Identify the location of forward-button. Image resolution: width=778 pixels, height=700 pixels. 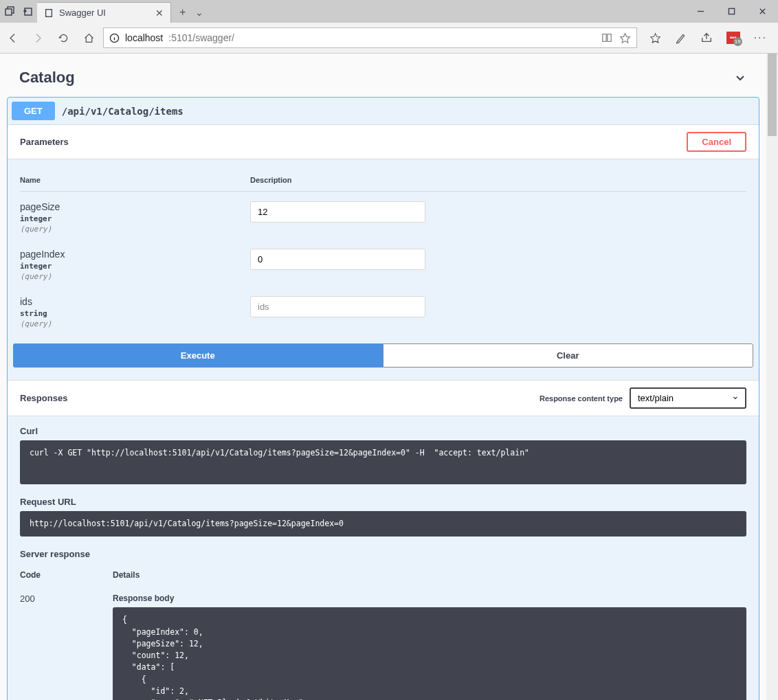
(38, 38).